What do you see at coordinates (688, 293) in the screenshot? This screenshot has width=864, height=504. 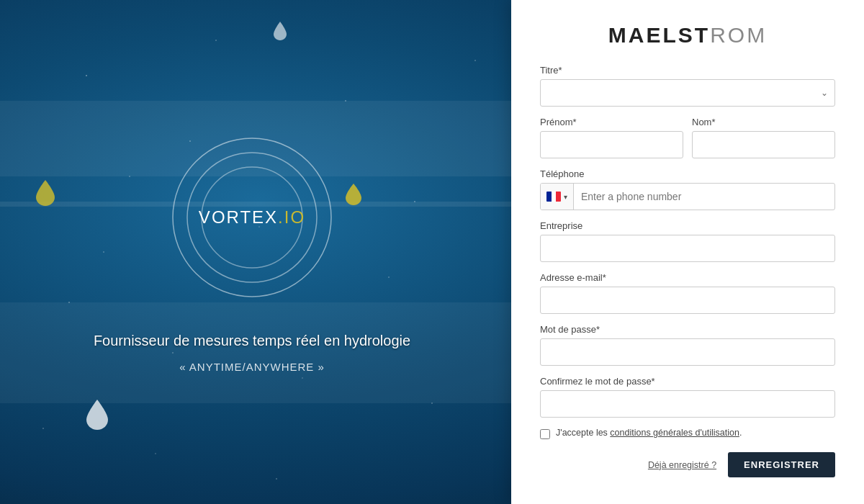 I see `email-group: Adresse e-mail*` at bounding box center [688, 293].